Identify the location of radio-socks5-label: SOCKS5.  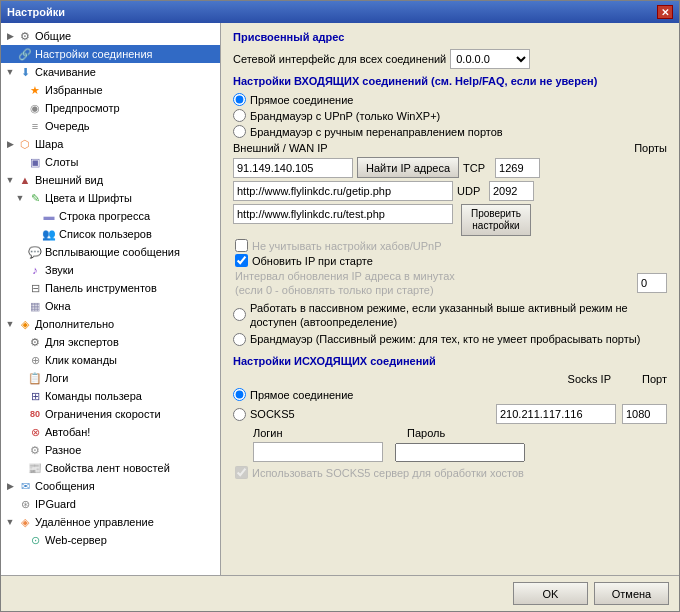
(272, 414).